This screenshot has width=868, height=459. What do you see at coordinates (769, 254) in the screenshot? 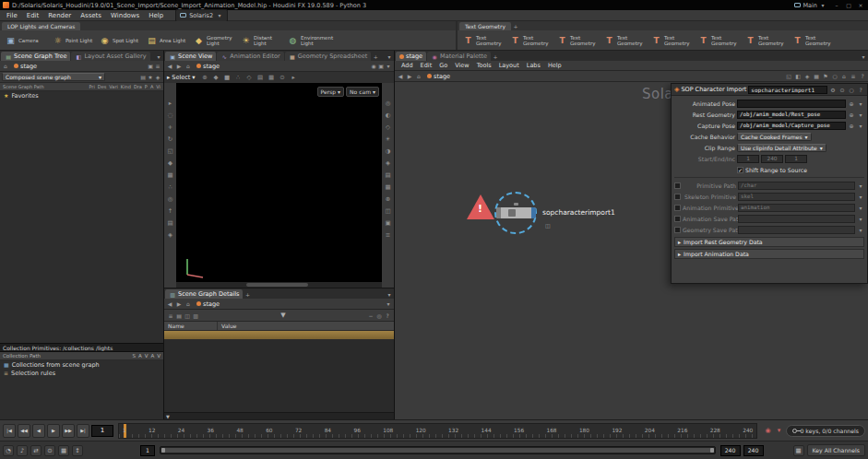
I see `section-import-animation-data: ▸ Import Animation Data` at bounding box center [769, 254].